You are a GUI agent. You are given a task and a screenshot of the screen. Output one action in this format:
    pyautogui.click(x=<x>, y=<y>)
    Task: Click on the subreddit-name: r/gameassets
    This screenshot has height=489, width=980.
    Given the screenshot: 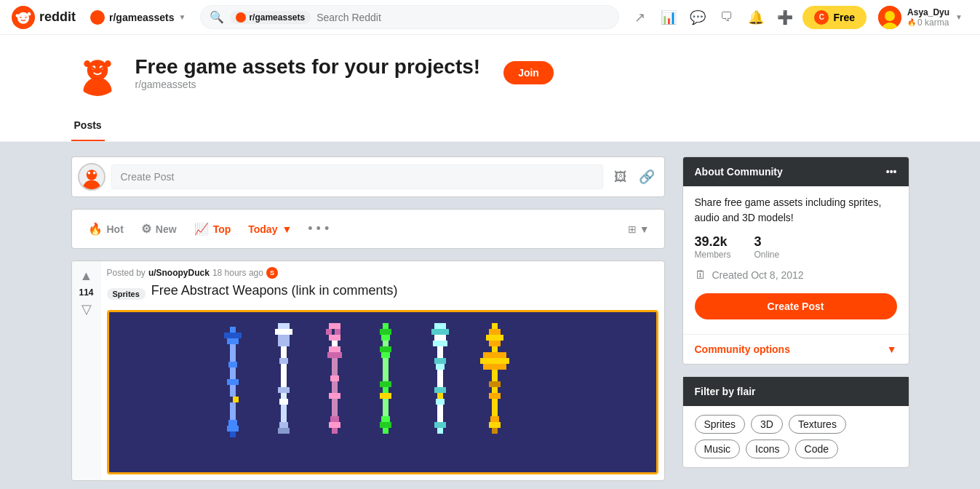 What is the action you would take?
    pyautogui.click(x=142, y=17)
    